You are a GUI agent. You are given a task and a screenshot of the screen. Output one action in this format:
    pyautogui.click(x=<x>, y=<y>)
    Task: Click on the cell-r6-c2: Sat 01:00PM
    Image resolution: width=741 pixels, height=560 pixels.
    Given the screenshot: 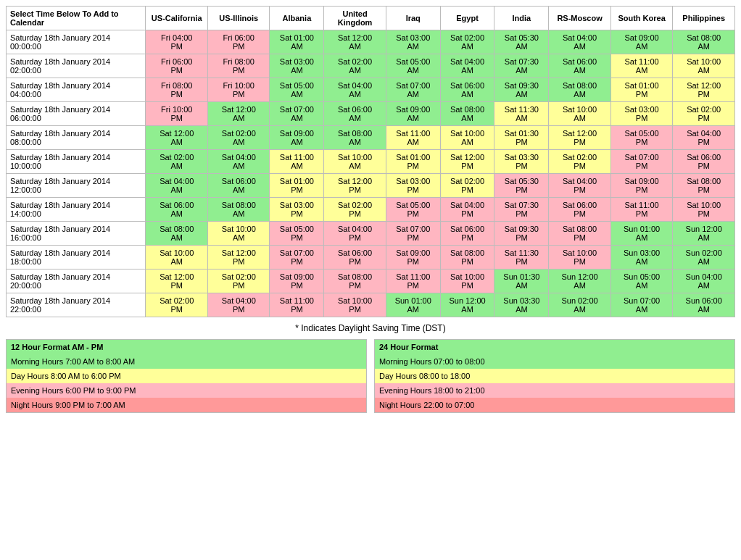 What is the action you would take?
    pyautogui.click(x=297, y=185)
    